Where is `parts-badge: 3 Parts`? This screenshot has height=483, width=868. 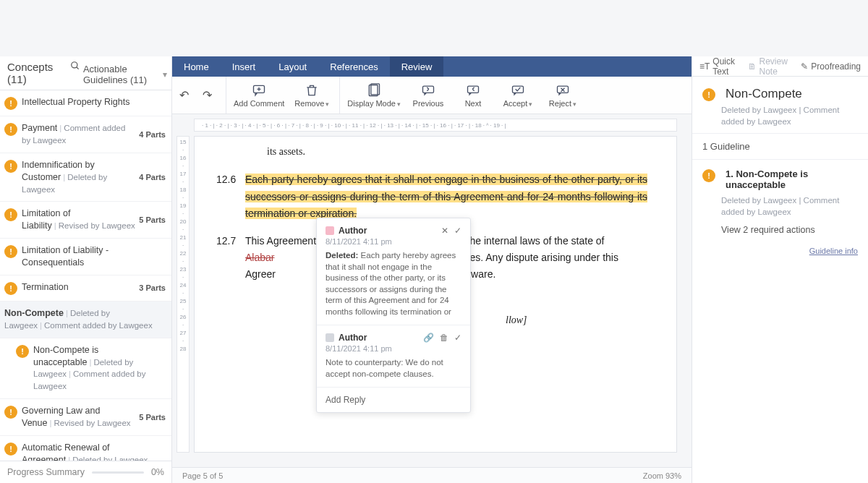 parts-badge: 3 Parts is located at coordinates (150, 288).